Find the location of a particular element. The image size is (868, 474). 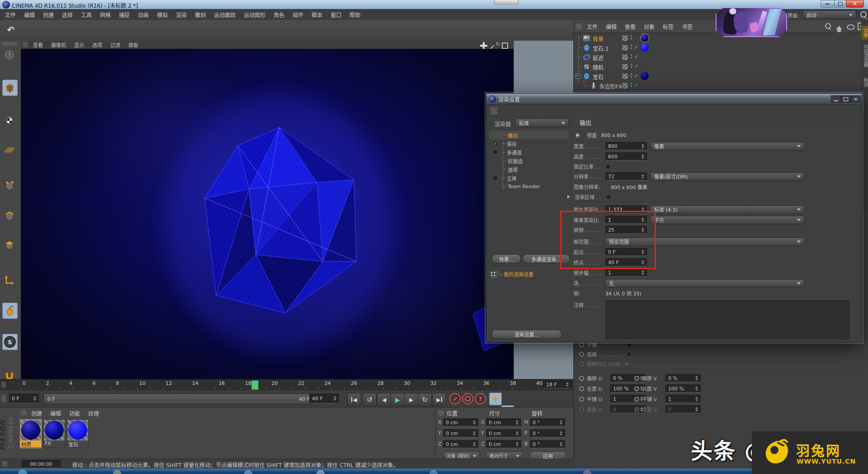

stereo-checkbox is located at coordinates (495, 178).